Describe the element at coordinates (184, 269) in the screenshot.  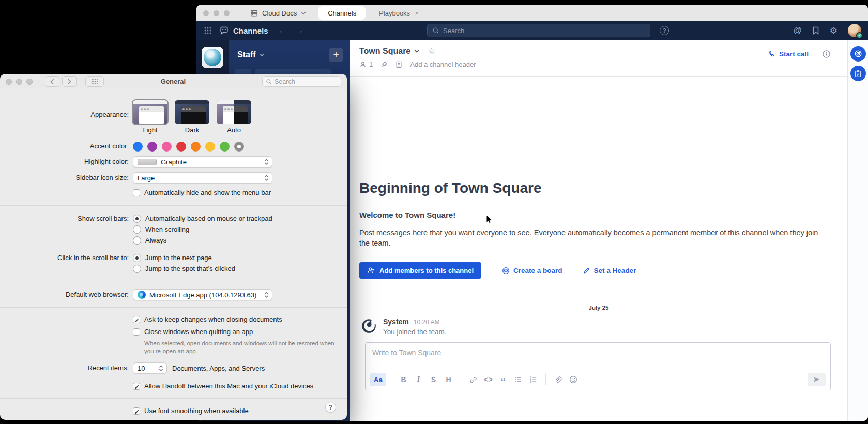
I see `radio-jump-to-spot: Jump to the spot that’s clicked` at that location.